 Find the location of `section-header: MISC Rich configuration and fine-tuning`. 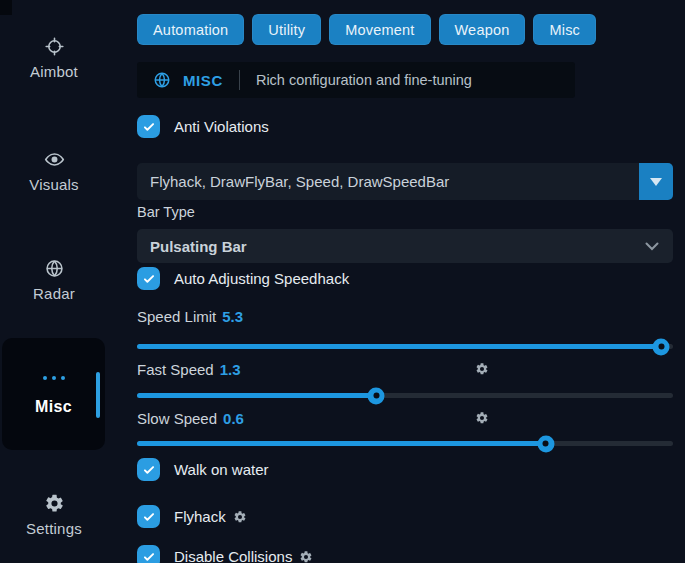

section-header: MISC Rich configuration and fine-tuning is located at coordinates (356, 80).